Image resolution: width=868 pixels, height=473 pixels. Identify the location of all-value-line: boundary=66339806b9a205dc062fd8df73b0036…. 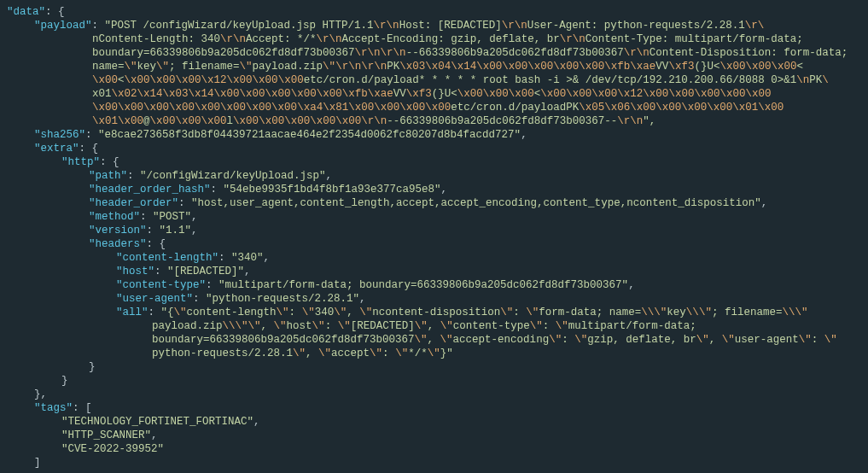
(434, 340).